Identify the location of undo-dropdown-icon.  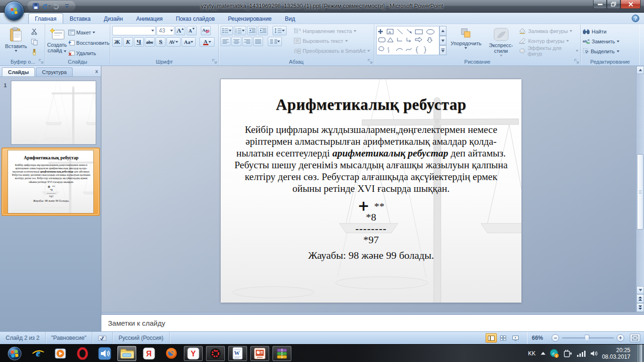
(50, 6).